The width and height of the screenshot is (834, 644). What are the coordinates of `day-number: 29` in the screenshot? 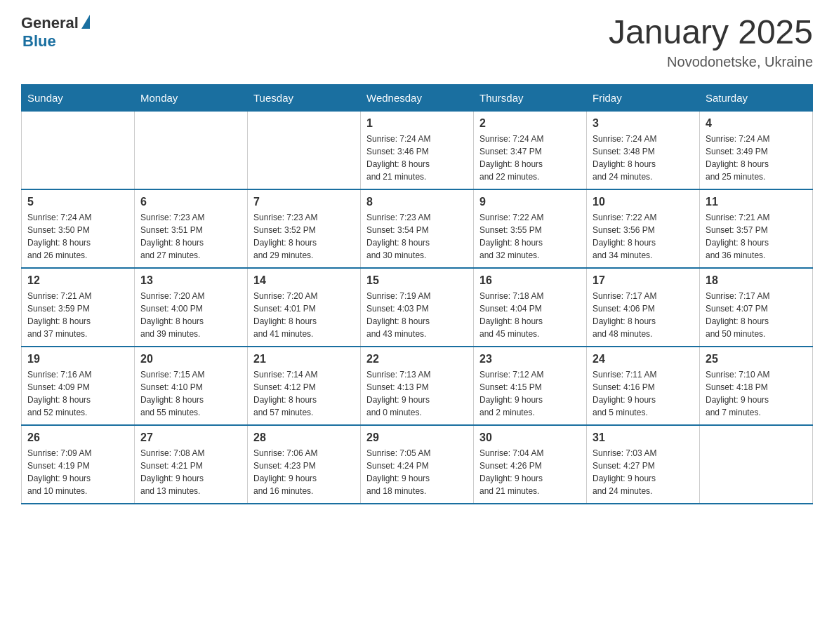 It's located at (417, 438).